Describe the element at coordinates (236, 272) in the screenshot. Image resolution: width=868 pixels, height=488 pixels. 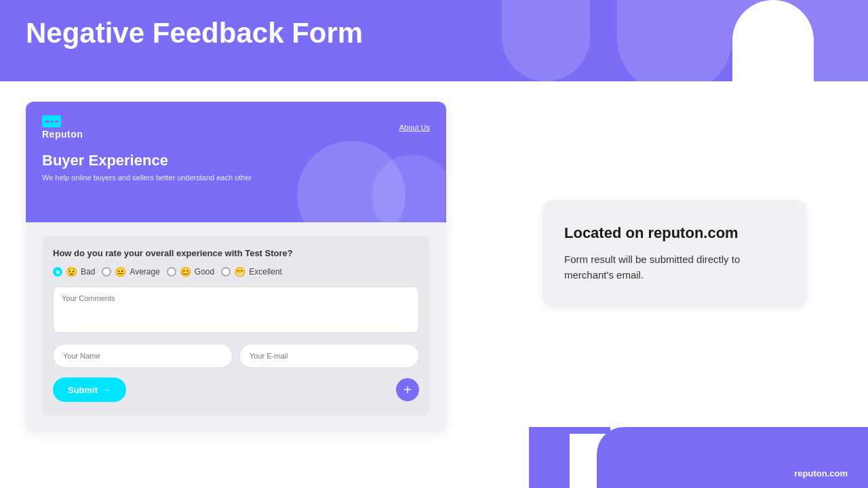
I see `rating-options: 😟 Bad 😐 Average 😊 Good` at that location.